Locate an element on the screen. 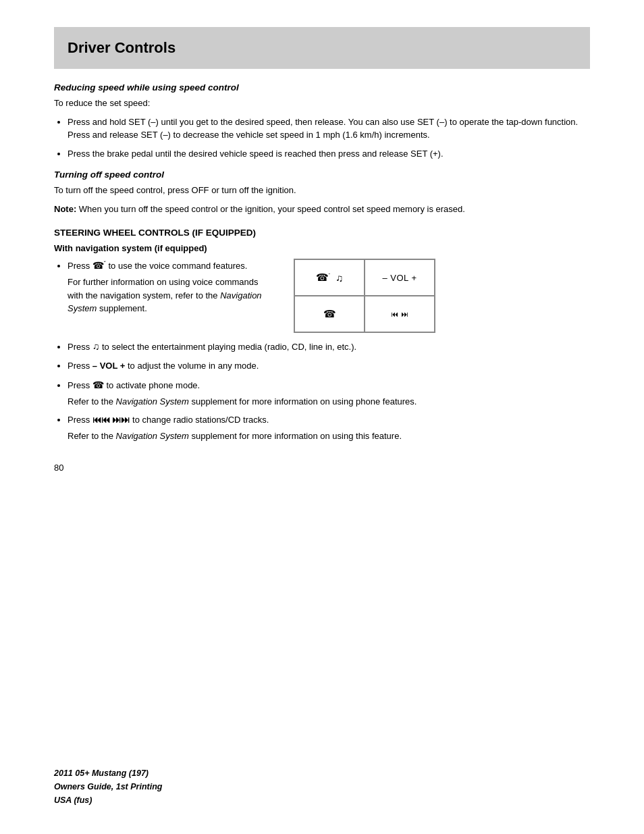 The height and width of the screenshot is (834, 644). voice-icon: ☎ is located at coordinates (99, 265).